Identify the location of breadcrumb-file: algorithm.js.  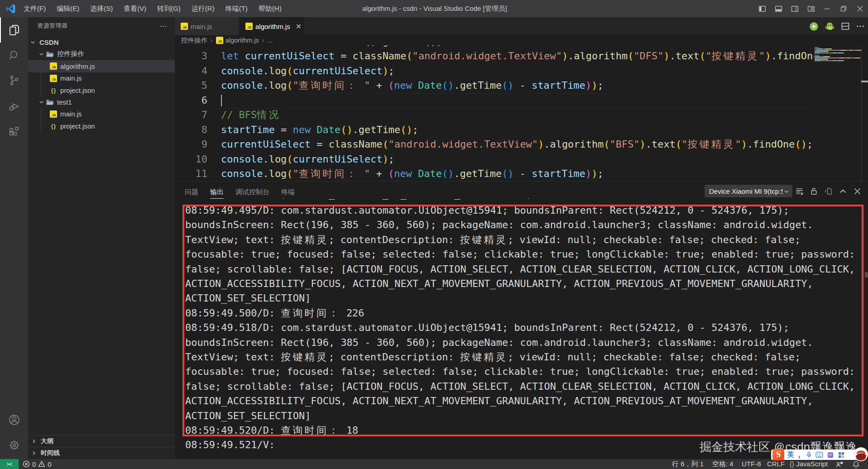
(242, 40).